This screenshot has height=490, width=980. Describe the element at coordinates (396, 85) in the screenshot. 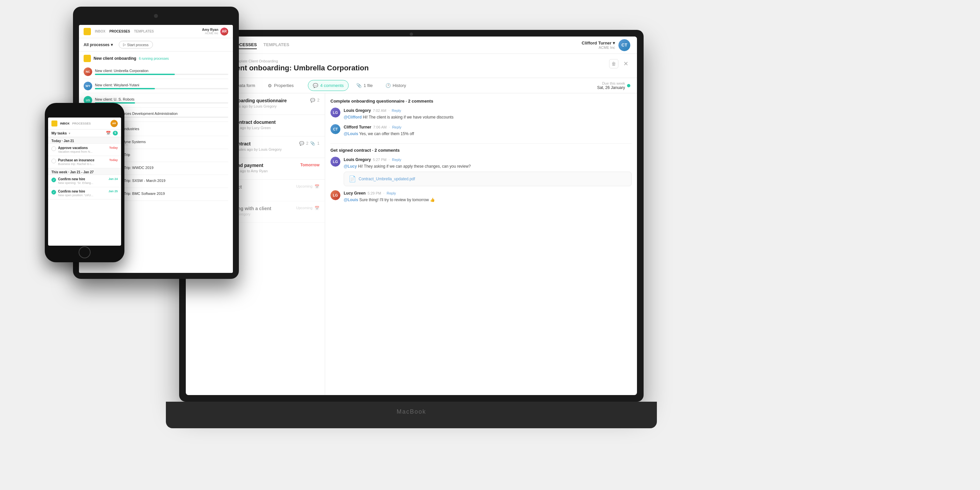

I see `history-tab: 🕐 History` at that location.